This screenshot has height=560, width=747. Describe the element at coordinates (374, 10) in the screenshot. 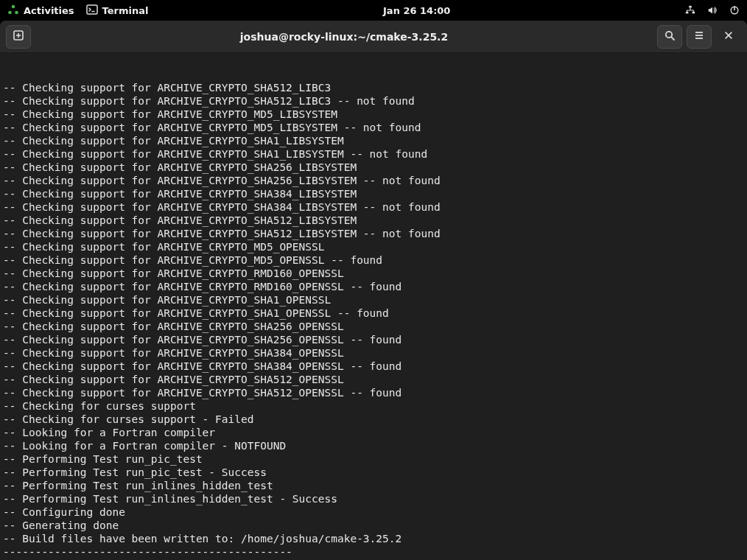

I see `gnome-topbar: Activities Terminal Jan 26 14:00` at that location.